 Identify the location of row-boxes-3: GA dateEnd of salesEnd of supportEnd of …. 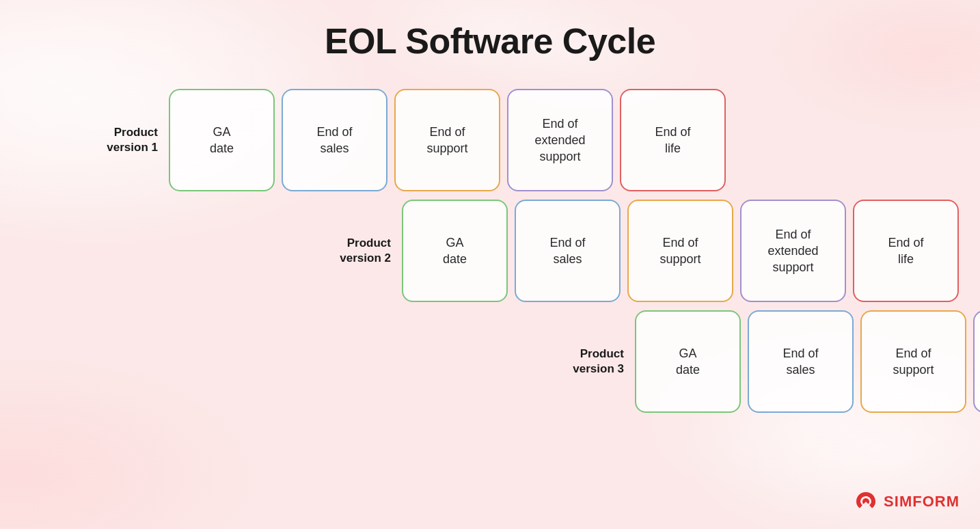
(808, 362).